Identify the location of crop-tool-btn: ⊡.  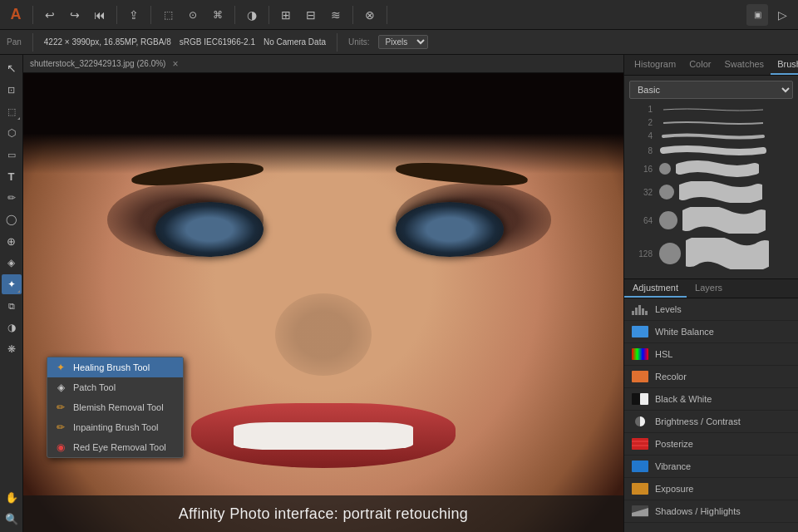
(12, 90).